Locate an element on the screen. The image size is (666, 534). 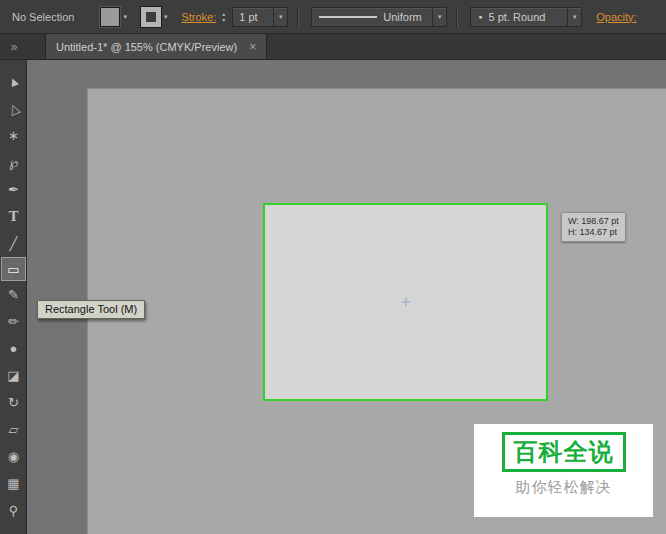
pen-tool: ✒ is located at coordinates (14, 190).